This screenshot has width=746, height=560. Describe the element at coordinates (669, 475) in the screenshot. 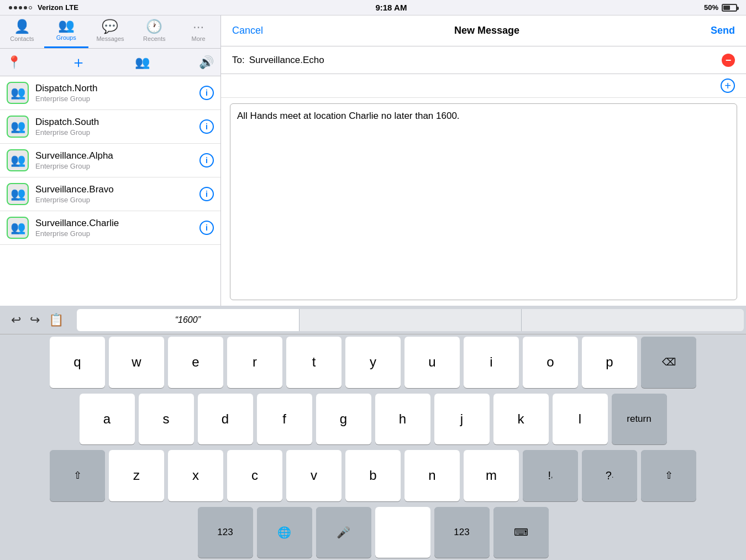

I see `shift-right-key: ⇧` at that location.